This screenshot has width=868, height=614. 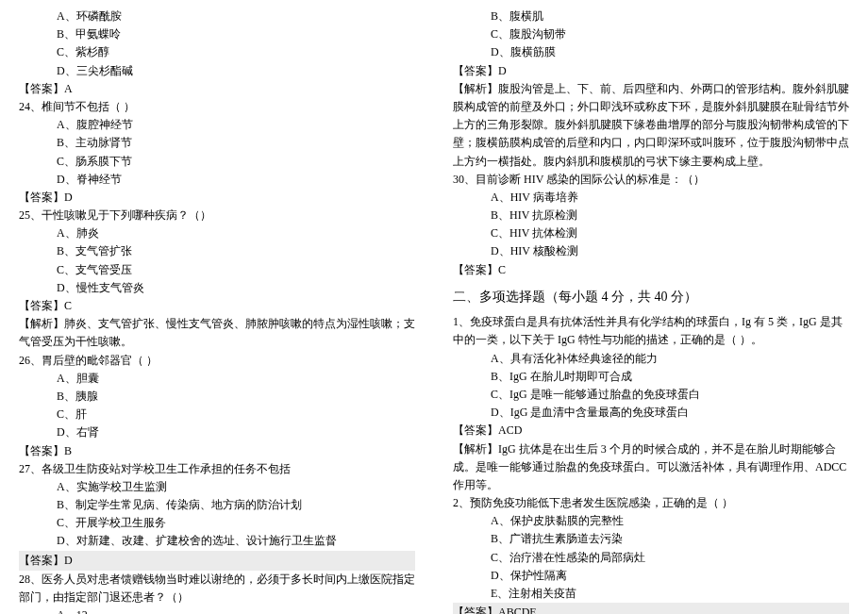 What do you see at coordinates (651, 234) in the screenshot?
I see `q30-option: C、HIV 抗体检测` at bounding box center [651, 234].